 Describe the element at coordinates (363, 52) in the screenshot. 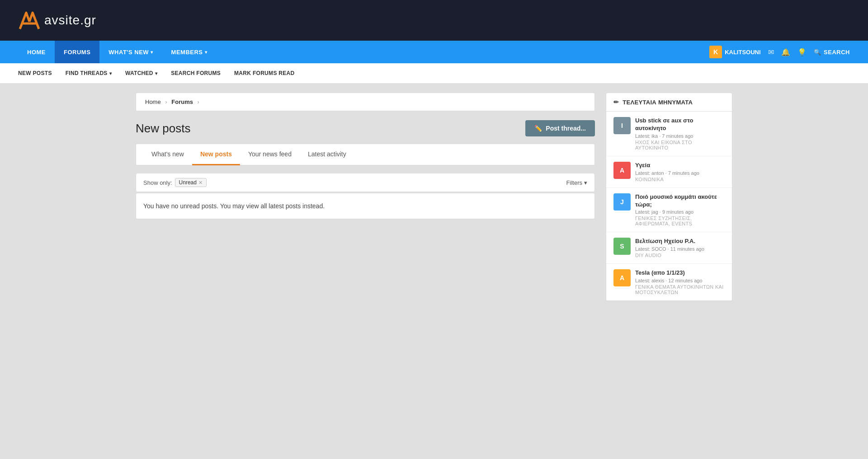

I see `nav-left: HOME FORUMS WHAT'S NEW ▾ MEMBERS ▾` at that location.